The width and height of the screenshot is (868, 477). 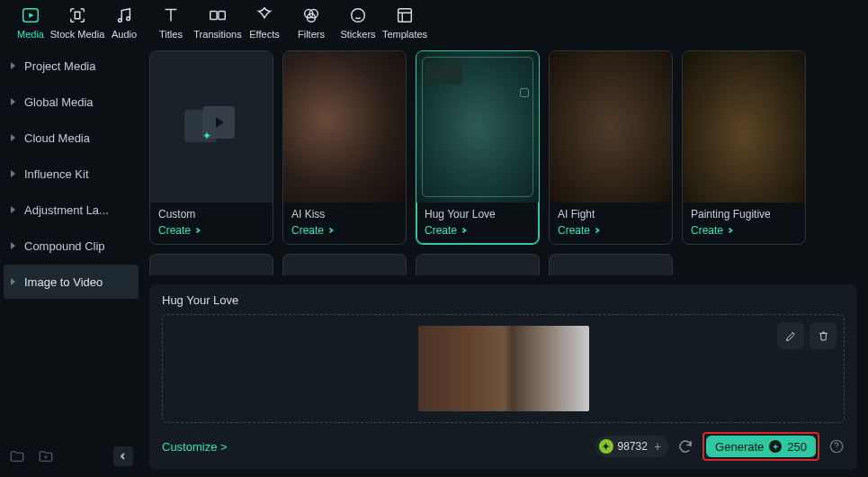 What do you see at coordinates (611, 148) in the screenshot?
I see `card-ai-fight: AI Fight Create` at bounding box center [611, 148].